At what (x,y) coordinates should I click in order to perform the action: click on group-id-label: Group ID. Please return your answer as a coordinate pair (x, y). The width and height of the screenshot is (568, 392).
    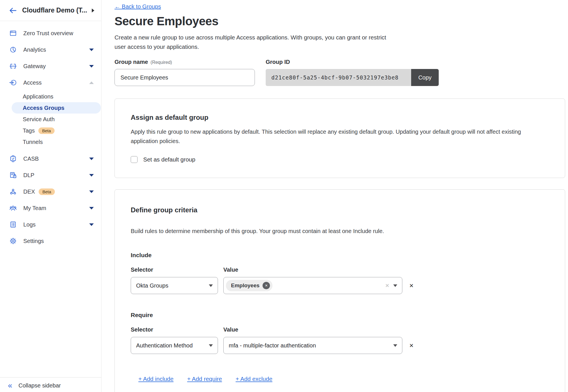
    Looking at the image, I should click on (278, 62).